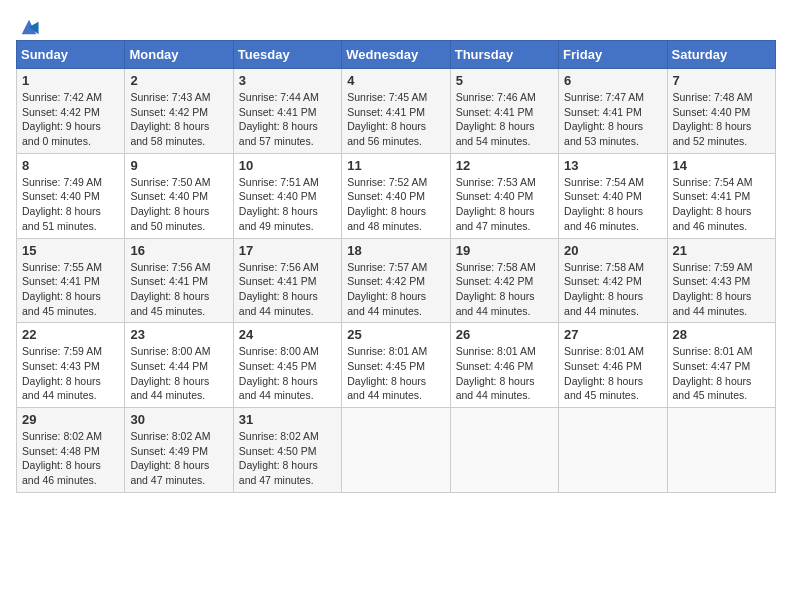  What do you see at coordinates (71, 450) in the screenshot?
I see `day-cell: 29 Sunrise: 8:02 AM Sunset: 4:48 PM Dayl…` at bounding box center [71, 450].